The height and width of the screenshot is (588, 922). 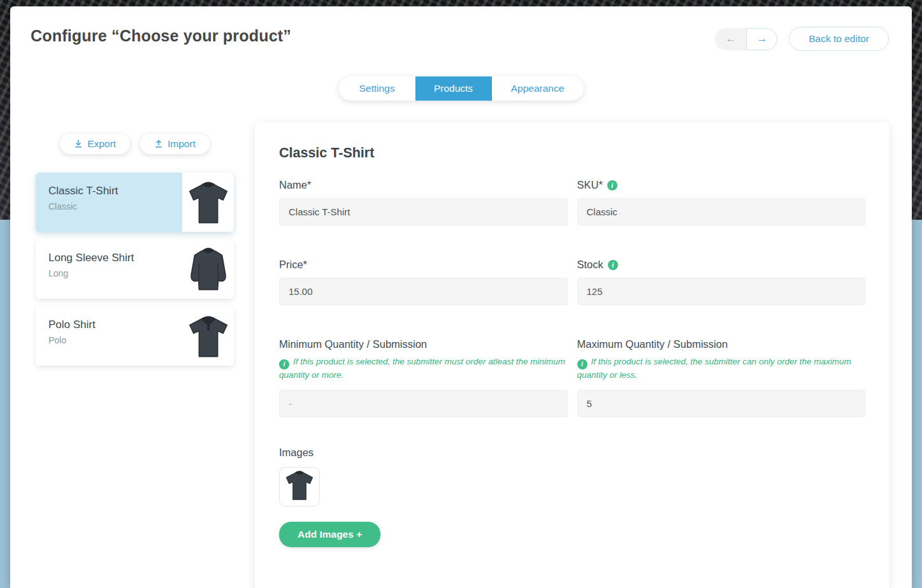 I want to click on element-nav-arrows: ← →, so click(x=746, y=39).